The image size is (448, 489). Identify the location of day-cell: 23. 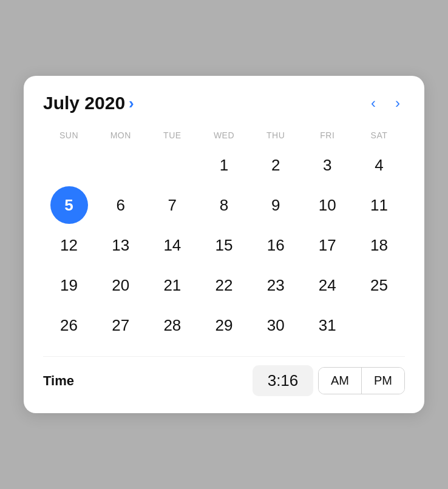
(276, 285).